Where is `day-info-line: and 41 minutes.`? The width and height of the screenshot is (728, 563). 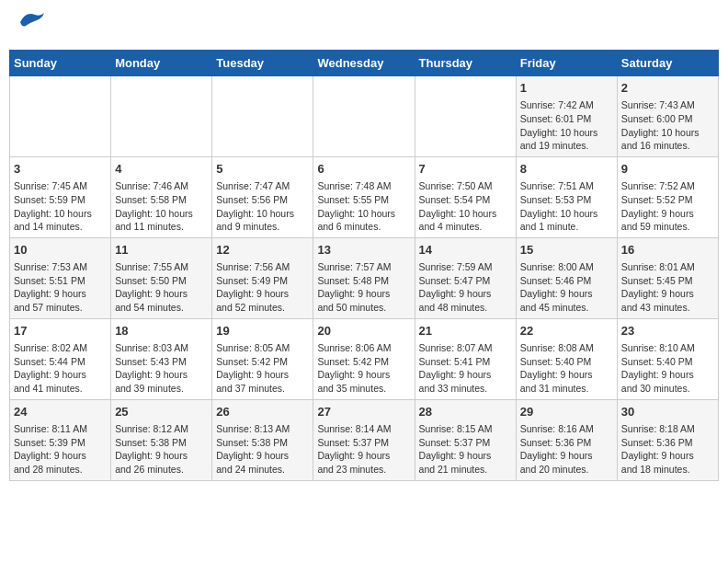
day-info-line: and 41 minutes. is located at coordinates (61, 388).